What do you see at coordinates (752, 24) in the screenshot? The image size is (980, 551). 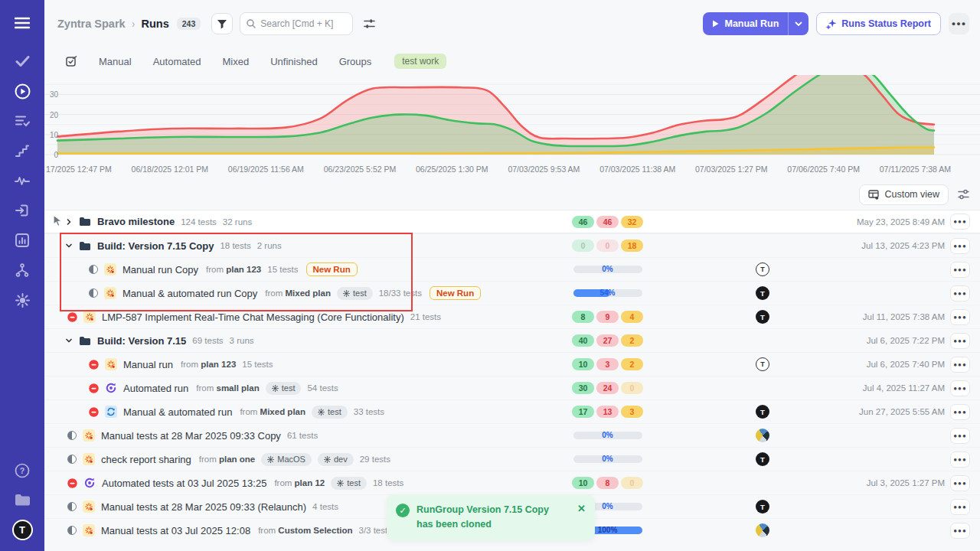 I see `manual-run-label: Manual Run` at bounding box center [752, 24].